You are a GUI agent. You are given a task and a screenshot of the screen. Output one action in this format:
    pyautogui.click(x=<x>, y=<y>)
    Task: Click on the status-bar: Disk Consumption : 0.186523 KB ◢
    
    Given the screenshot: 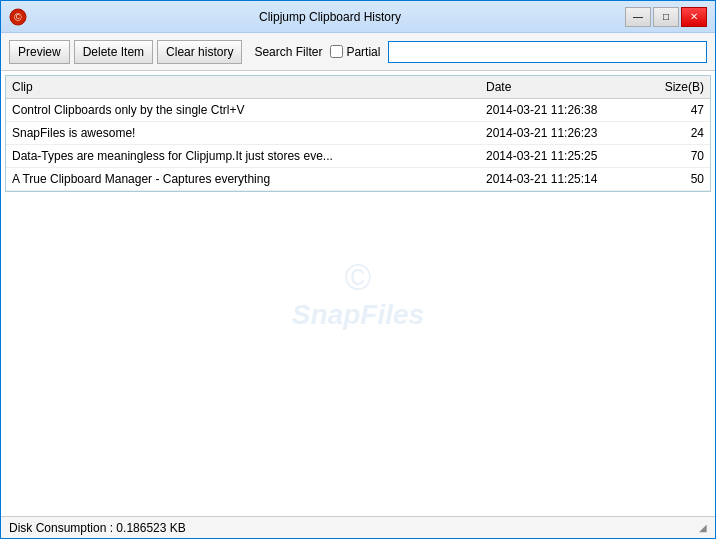 What is the action you would take?
    pyautogui.click(x=358, y=527)
    